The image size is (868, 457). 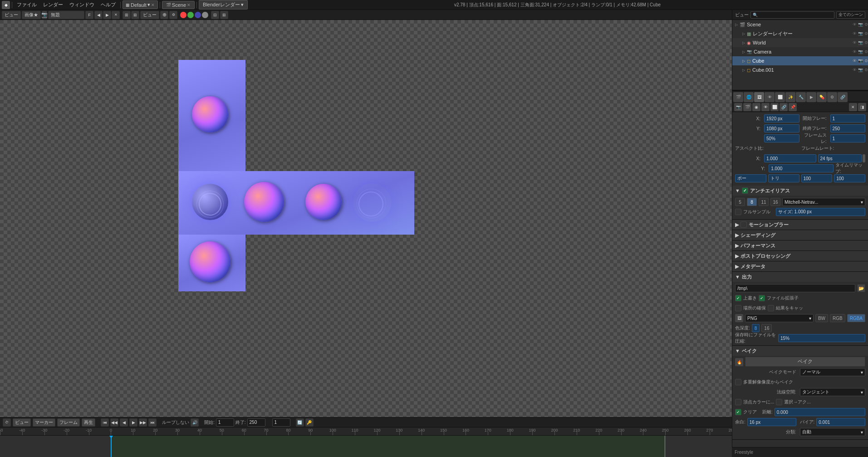 What do you see at coordinates (11, 15) in the screenshot?
I see `view-btn: ビュー` at bounding box center [11, 15].